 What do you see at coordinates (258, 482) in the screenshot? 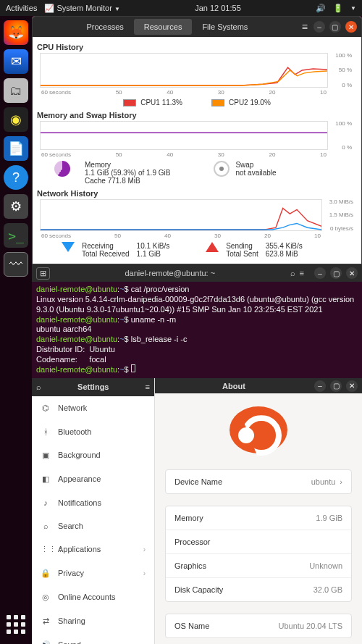
I see `device-name-card: Device Name ubuntu›` at bounding box center [258, 482].